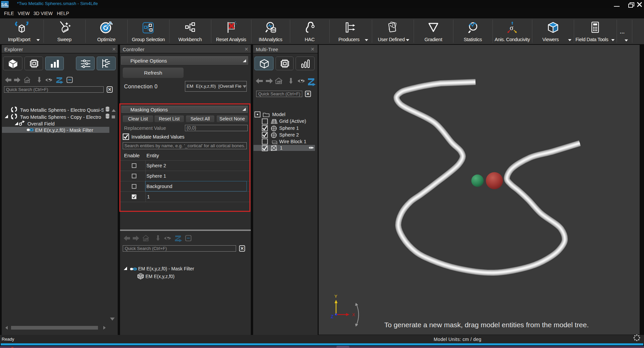 The height and width of the screenshot is (348, 644). What do you see at coordinates (354, 315) in the screenshot?
I see `svg-text: X` at bounding box center [354, 315].